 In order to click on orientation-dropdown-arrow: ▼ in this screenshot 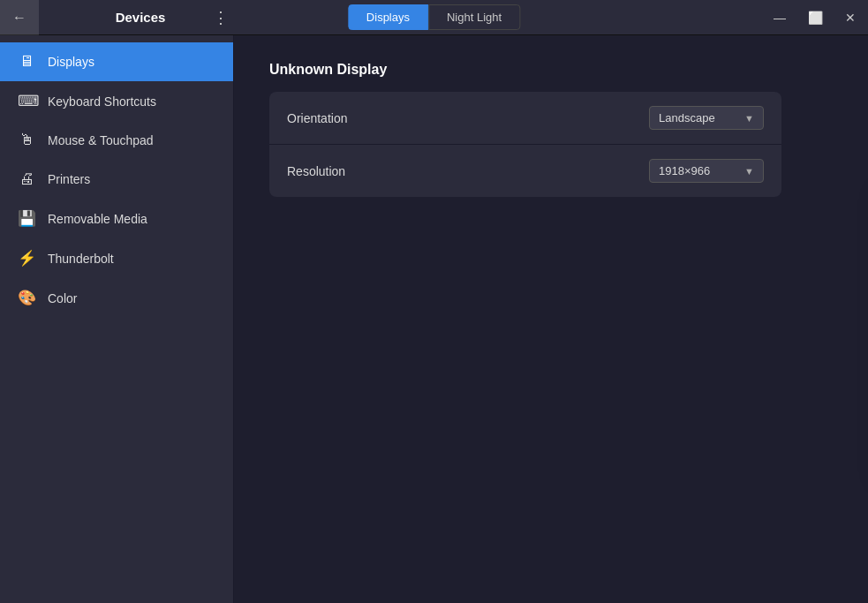, I will do `click(749, 118)`.